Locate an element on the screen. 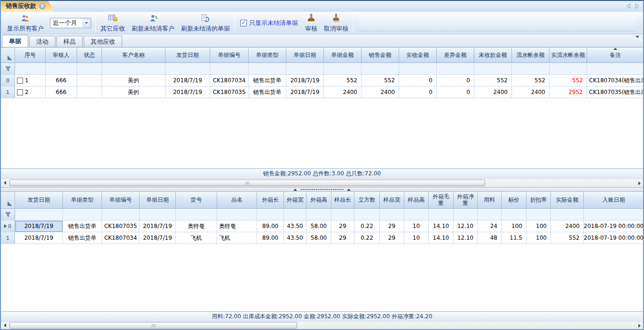  tab-activities: 活动 is located at coordinates (42, 41).